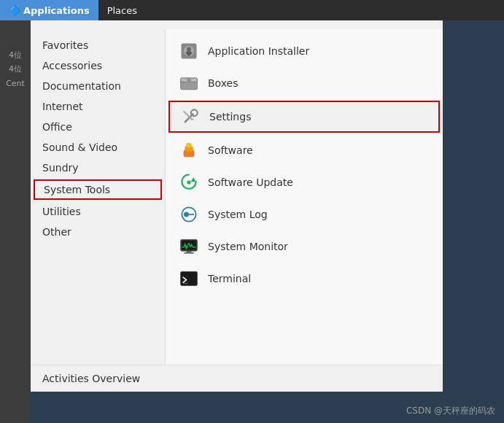 The height and width of the screenshot is (423, 504). I want to click on terminal-icon: _, so click(189, 279).